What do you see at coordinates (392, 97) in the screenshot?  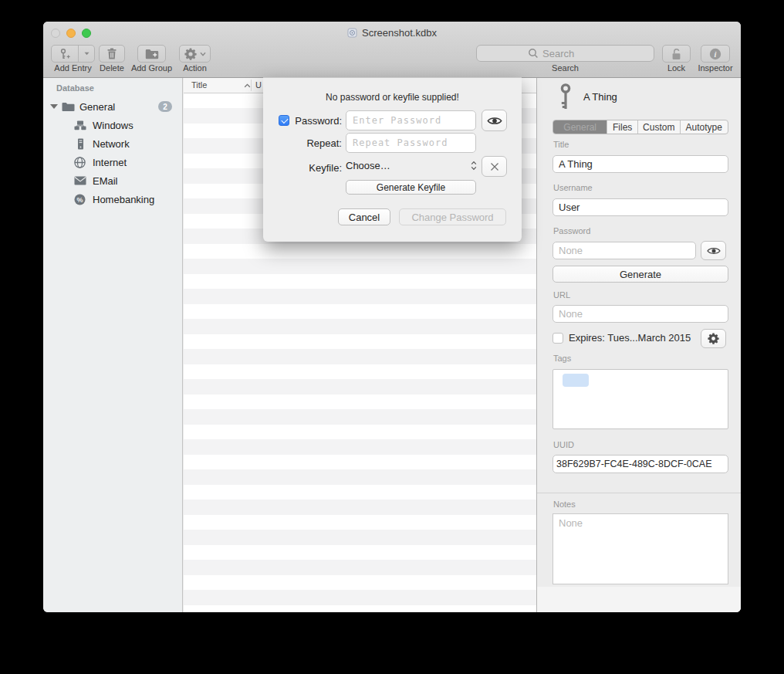 I see `dialog-message: No password or keyfile supplied!` at bounding box center [392, 97].